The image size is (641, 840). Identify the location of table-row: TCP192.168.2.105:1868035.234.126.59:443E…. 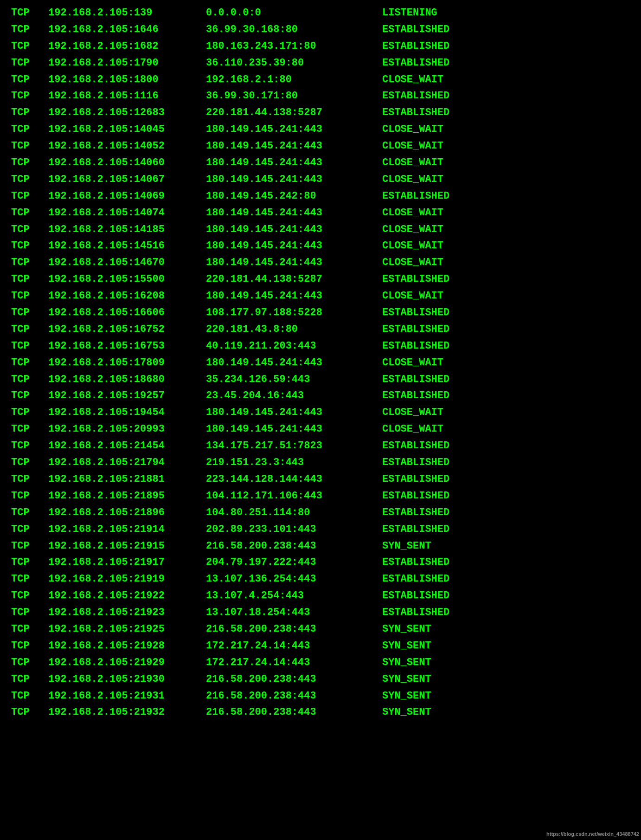
(320, 380).